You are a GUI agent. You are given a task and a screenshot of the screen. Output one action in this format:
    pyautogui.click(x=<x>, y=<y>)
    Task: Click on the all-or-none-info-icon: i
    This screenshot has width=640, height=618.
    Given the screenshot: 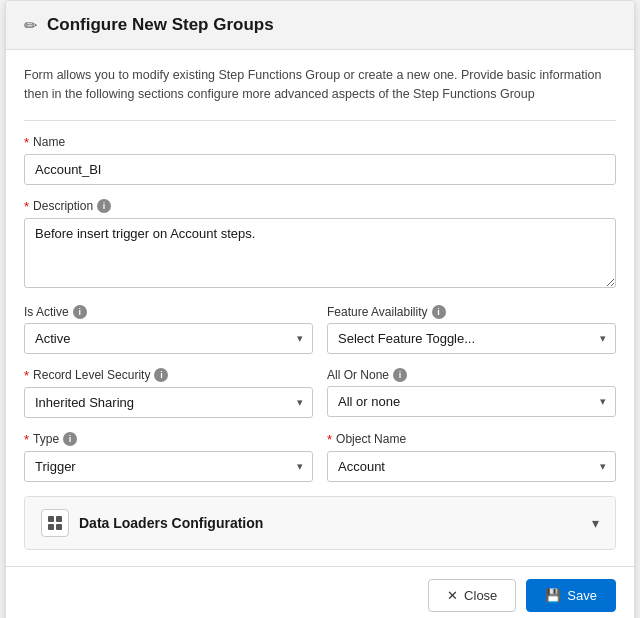 What is the action you would take?
    pyautogui.click(x=400, y=375)
    